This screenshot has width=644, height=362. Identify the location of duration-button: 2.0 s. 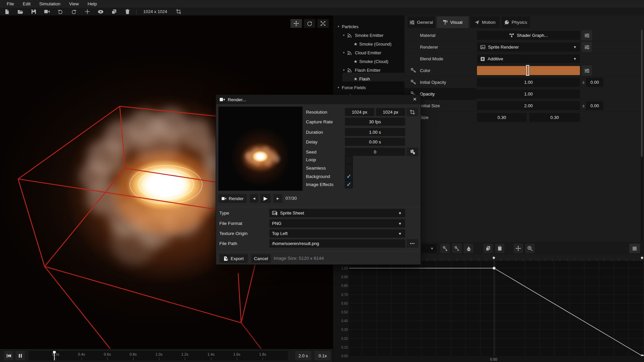
(303, 356).